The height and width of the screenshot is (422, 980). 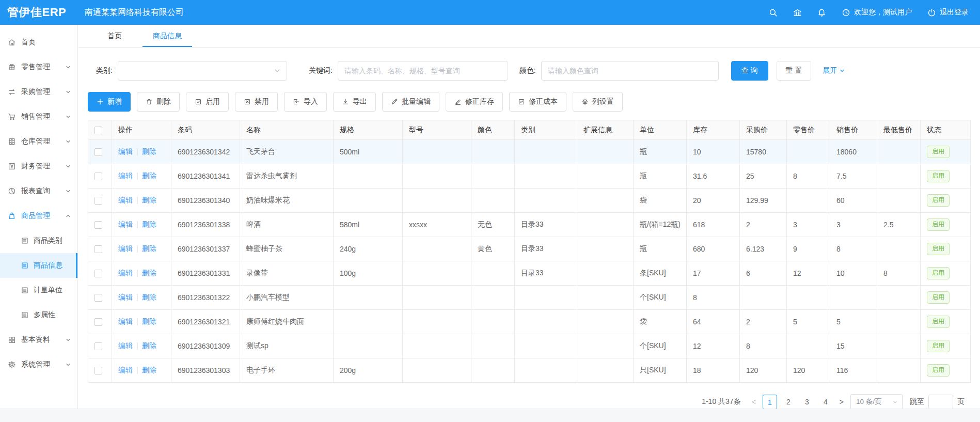 What do you see at coordinates (48, 241) in the screenshot?
I see `sidebar-item-label: 商品类别` at bounding box center [48, 241].